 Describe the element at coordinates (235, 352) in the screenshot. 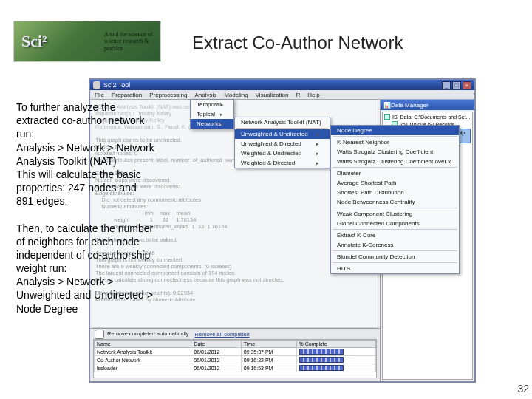

I see `task-row: Network Analysis Toolkit06/01/201209:35:…` at that location.